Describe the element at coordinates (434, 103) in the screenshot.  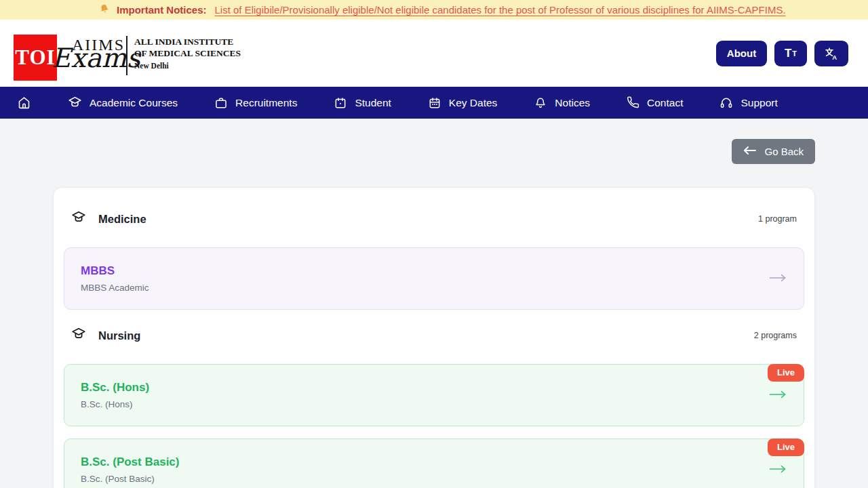
I see `main-nav: Academic Courses Recruitments Student` at that location.